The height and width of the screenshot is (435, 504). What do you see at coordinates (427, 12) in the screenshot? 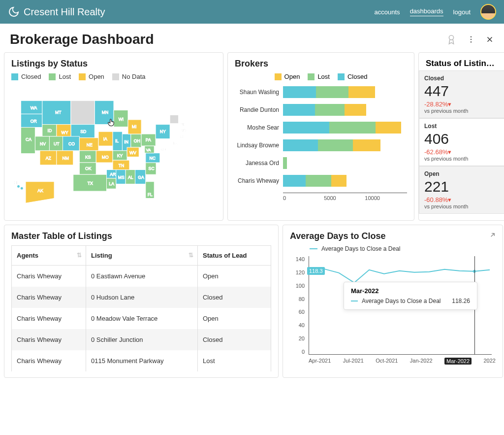
I see `nav-dashboards: dashboards` at bounding box center [427, 12].